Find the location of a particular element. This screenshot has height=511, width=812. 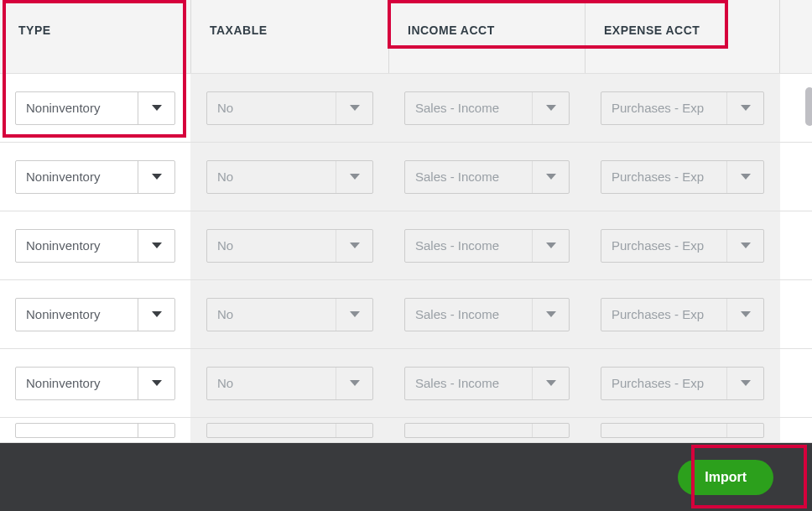

table-header-row: TYPE TAXABLE INCOME ACCT EXPENSE ACCT is located at coordinates (406, 37).